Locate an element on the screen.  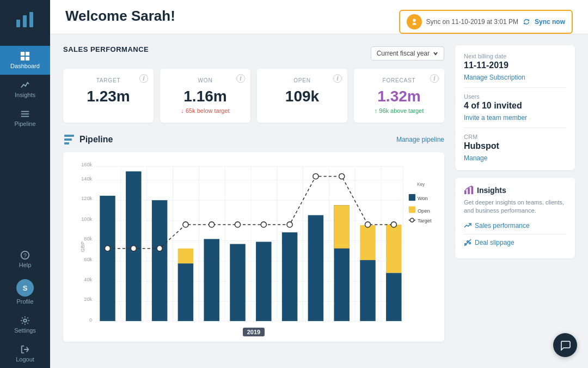
svg-text: Won is located at coordinates (422, 198).